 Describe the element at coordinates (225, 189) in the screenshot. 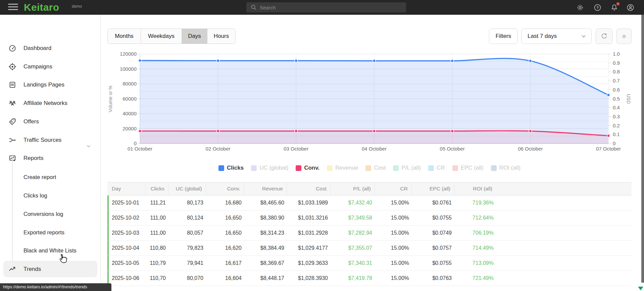

I see `column-header-conv: Conv.` at that location.